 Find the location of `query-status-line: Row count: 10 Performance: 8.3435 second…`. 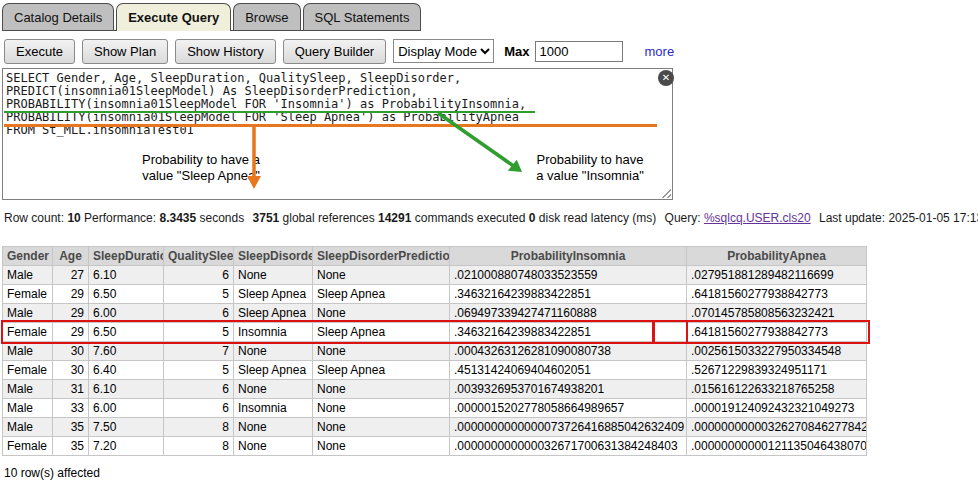

query-status-line: Row count: 10 Performance: 8.3435 second… is located at coordinates (491, 217).